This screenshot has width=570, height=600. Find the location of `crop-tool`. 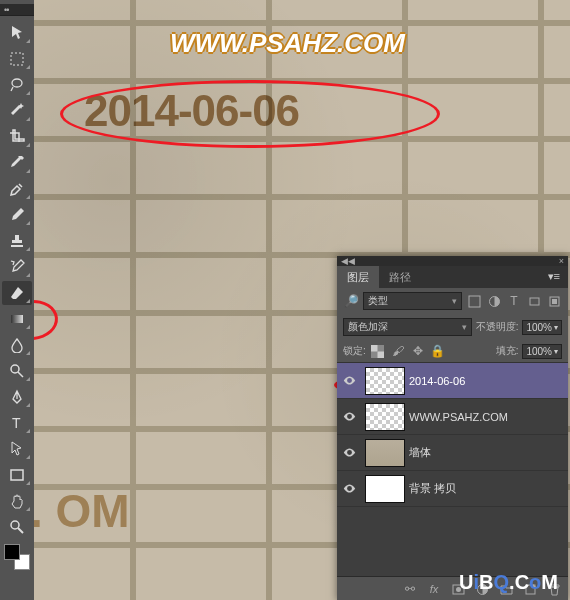

crop-tool is located at coordinates (17, 137).